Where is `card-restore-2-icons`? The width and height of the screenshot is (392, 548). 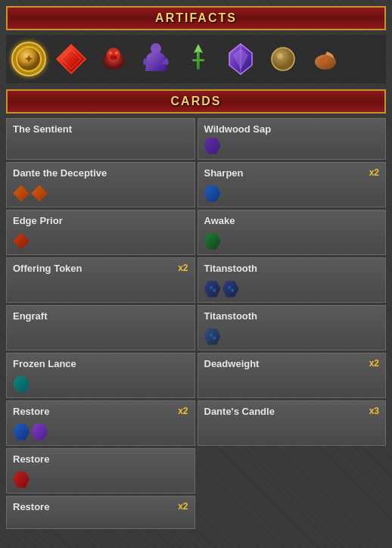 card-restore-2-icons is located at coordinates (101, 480).